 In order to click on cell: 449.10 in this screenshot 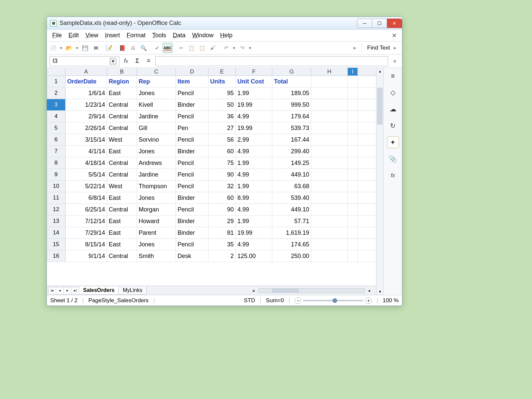, I will do `click(292, 209)`.